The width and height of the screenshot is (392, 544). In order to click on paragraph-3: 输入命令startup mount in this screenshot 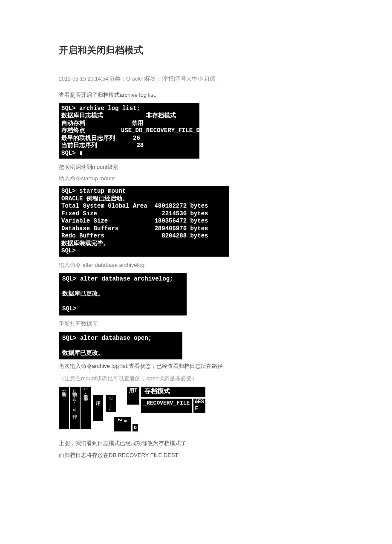, I will do `click(196, 179)`.